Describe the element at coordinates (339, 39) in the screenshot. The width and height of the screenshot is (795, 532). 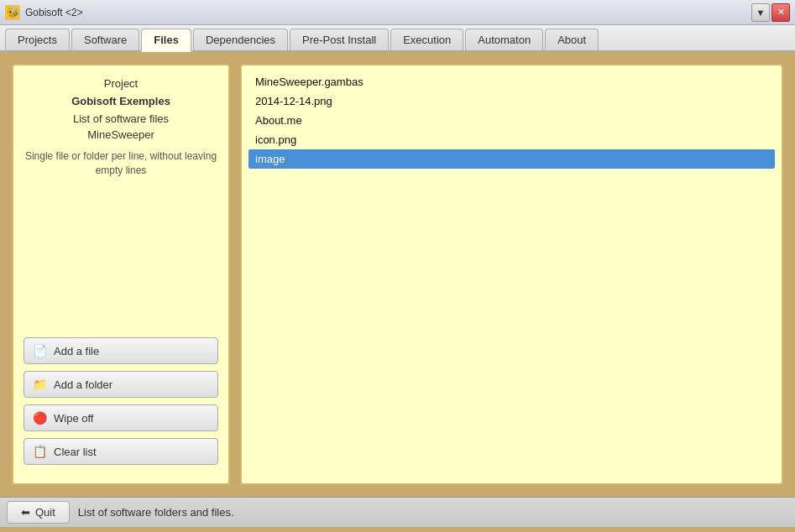
I see `tab-pre-post: Pre-Post Install` at that location.